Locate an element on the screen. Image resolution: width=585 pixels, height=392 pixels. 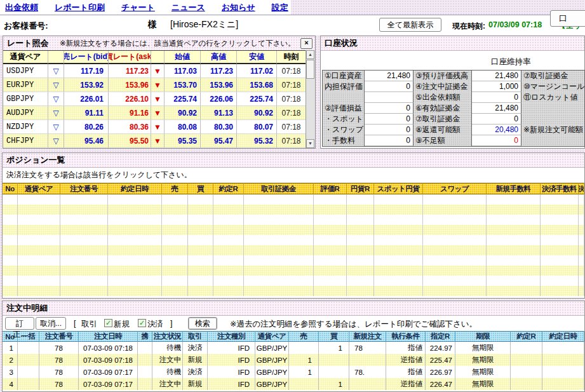
account-value: 21,480 is located at coordinates (497, 76).